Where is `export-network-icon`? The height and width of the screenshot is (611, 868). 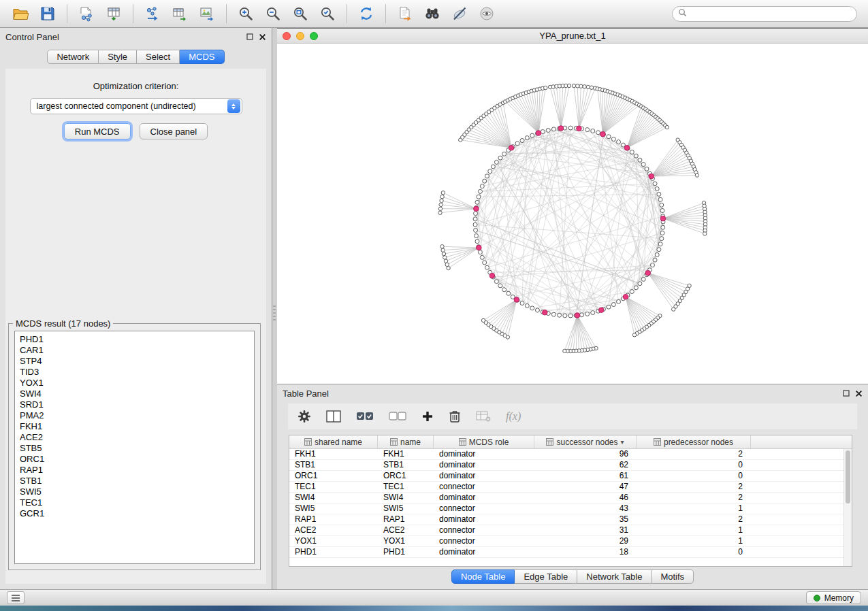 export-network-icon is located at coordinates (152, 14).